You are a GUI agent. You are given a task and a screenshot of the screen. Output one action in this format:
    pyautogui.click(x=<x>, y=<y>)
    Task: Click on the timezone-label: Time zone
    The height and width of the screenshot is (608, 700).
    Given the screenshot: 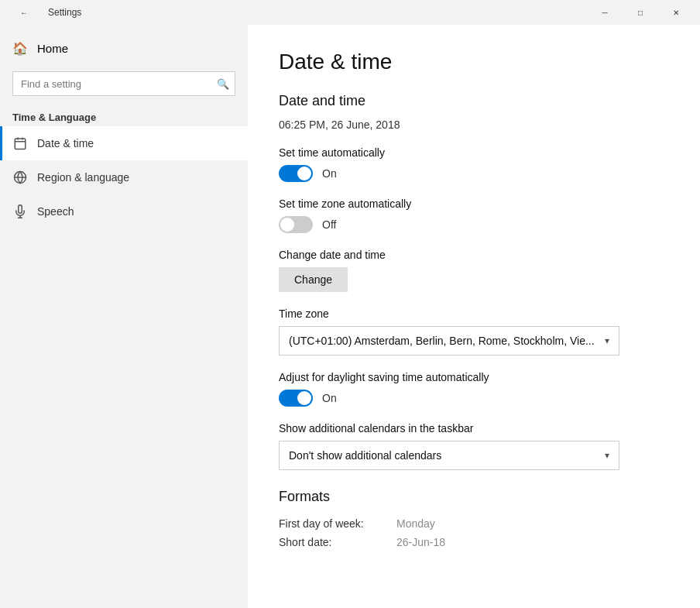 What is the action you would take?
    pyautogui.click(x=474, y=314)
    